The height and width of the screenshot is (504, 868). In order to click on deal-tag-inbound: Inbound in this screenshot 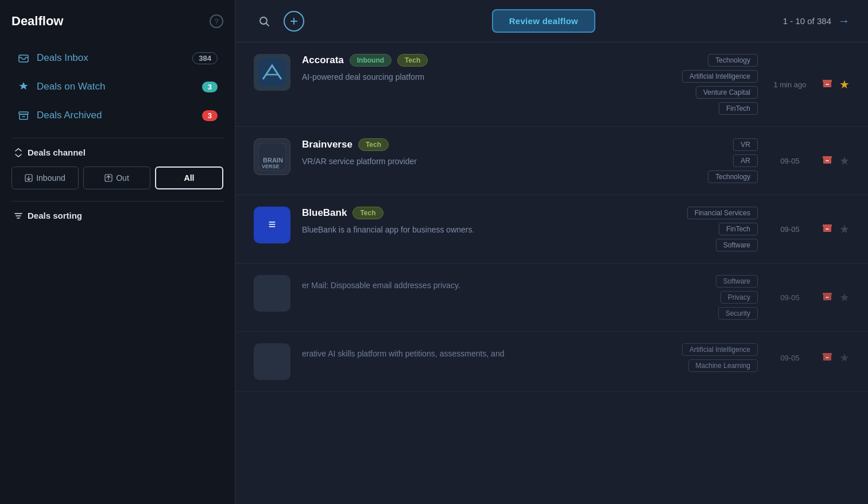, I will do `click(371, 60)`.